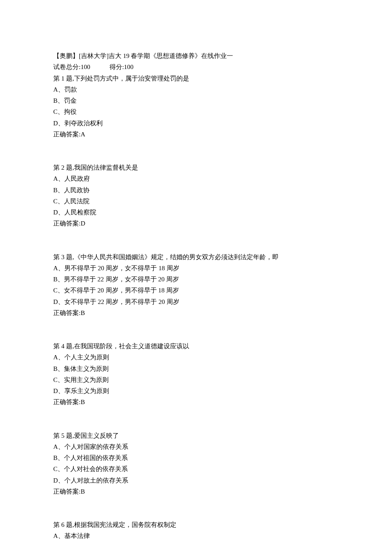 The height and width of the screenshot is (555, 392). What do you see at coordinates (196, 357) in the screenshot?
I see `question-option: A、个人主义为原则` at bounding box center [196, 357].